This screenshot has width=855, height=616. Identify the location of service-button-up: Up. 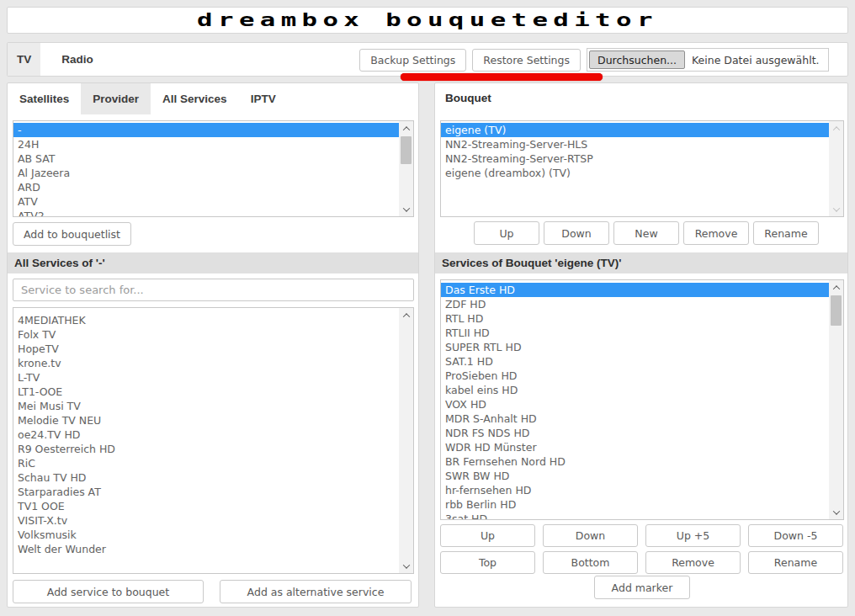
(488, 535).